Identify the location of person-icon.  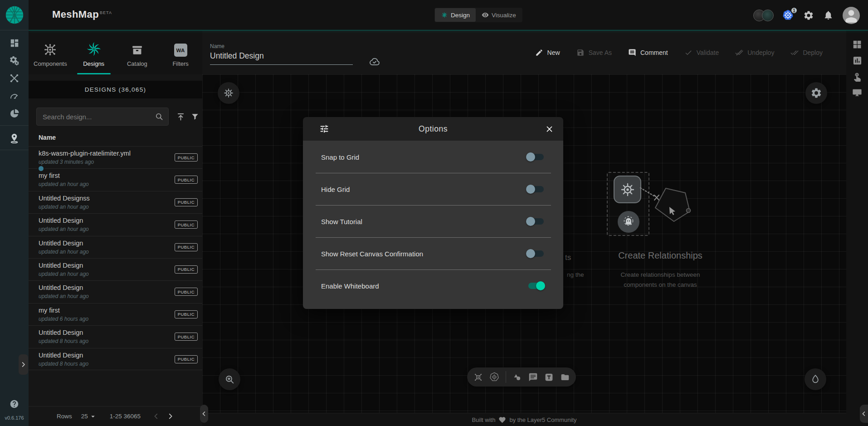
(851, 15).